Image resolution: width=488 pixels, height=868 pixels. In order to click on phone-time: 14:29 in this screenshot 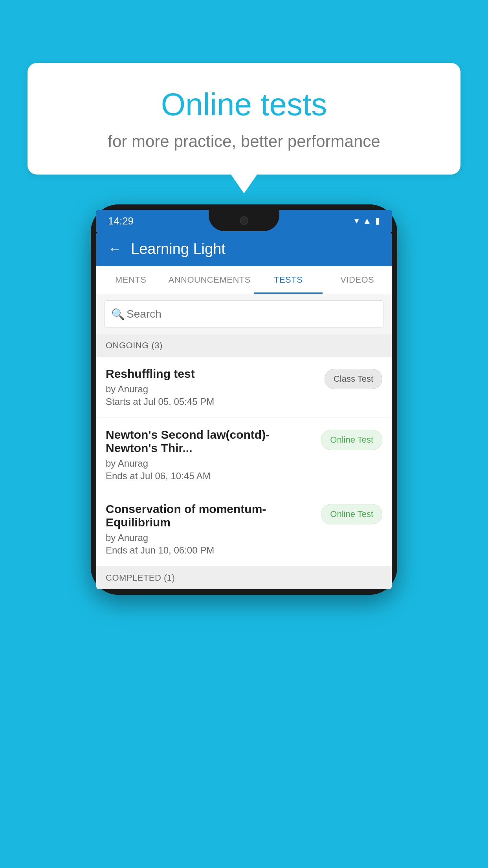, I will do `click(121, 221)`.